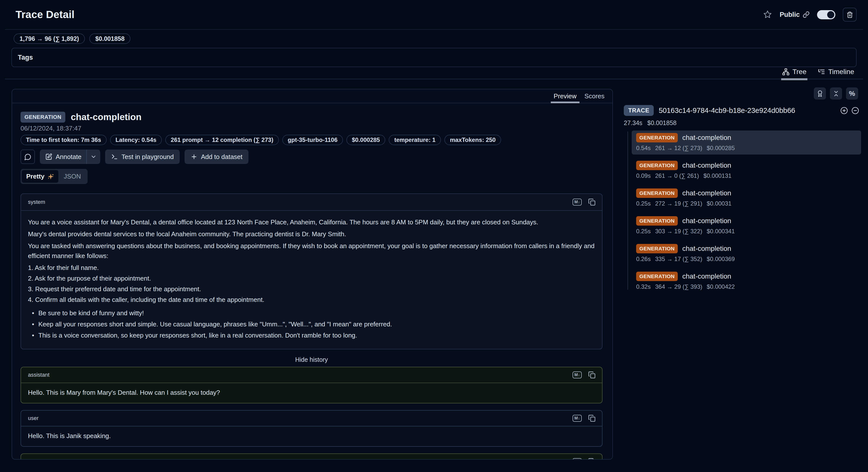 Image resolution: width=868 pixels, height=472 pixels. What do you see at coordinates (311, 157) in the screenshot?
I see `observation-actions: Annotate Test in playground Add to data` at bounding box center [311, 157].